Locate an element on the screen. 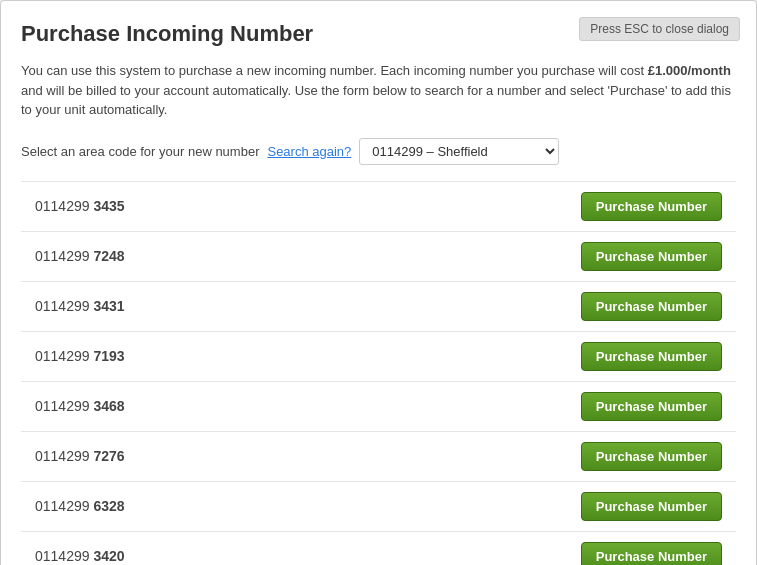 The height and width of the screenshot is (565, 757). phone-number: 0114299 3420 is located at coordinates (294, 548).